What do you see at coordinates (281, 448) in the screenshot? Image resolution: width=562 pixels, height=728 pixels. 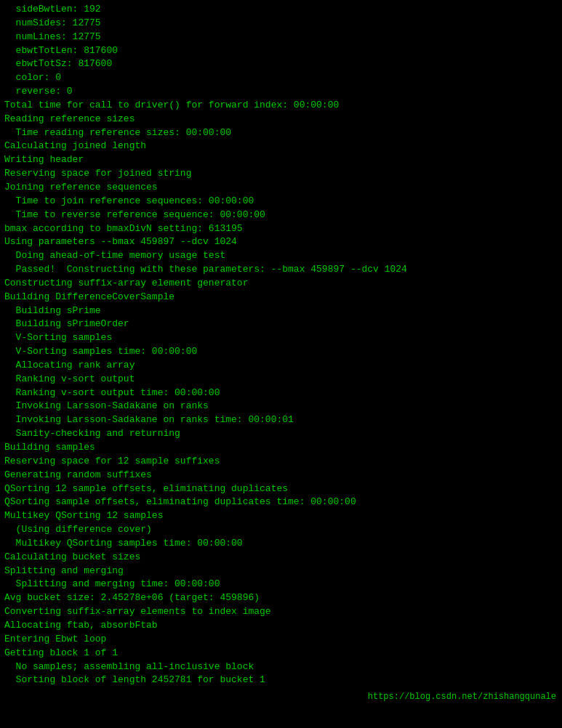 I see `terminal-line: Building samples` at bounding box center [281, 448].